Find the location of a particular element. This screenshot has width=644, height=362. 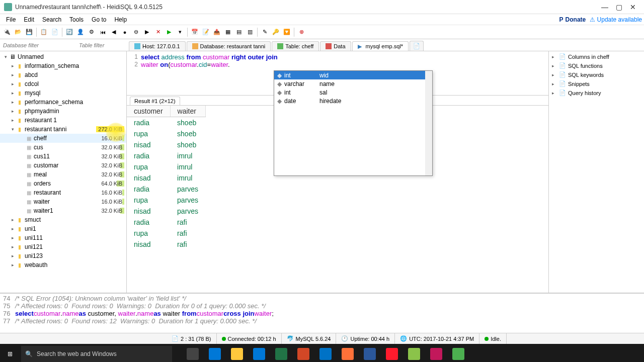

tb-run-dd: ▾ is located at coordinates (180, 32).